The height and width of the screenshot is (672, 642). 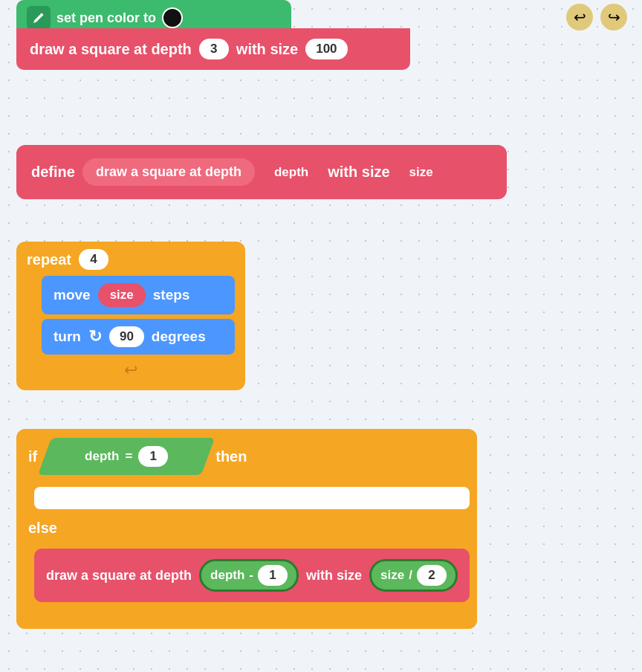 I want to click on size-var2: size, so click(x=392, y=575).